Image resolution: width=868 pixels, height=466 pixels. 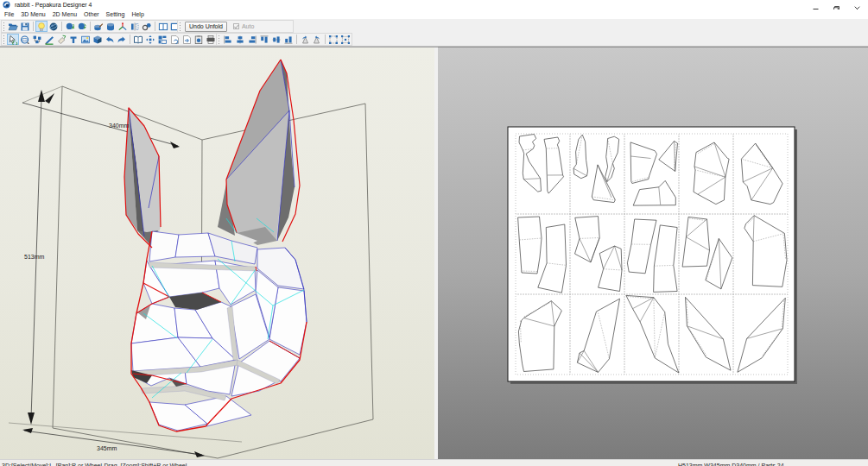 I want to click on text-t-button, so click(x=73, y=40).